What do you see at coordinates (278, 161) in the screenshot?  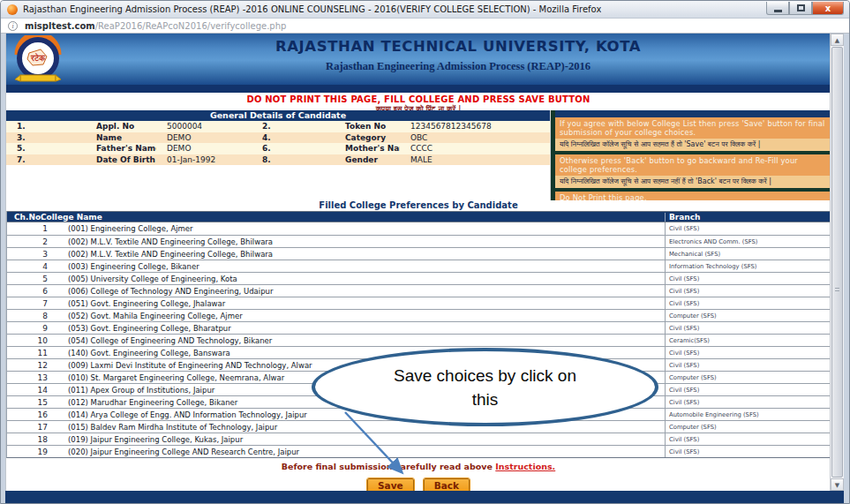 I see `general-details-row: 7.Date Of Birth01-Jan-1992 8.GenderMALE` at bounding box center [278, 161].